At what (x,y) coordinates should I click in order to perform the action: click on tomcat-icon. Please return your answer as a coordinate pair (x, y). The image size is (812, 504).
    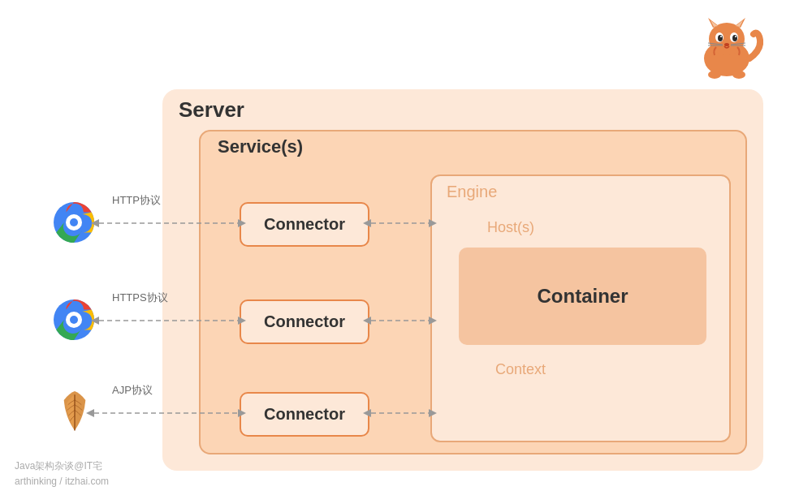
    Looking at the image, I should click on (727, 49).